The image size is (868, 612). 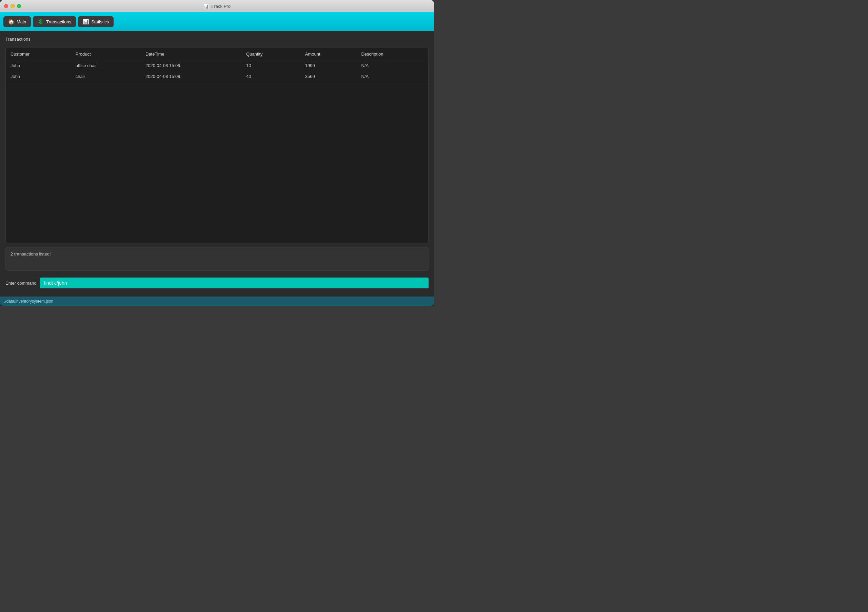 I want to click on traffic-lights, so click(x=13, y=6).